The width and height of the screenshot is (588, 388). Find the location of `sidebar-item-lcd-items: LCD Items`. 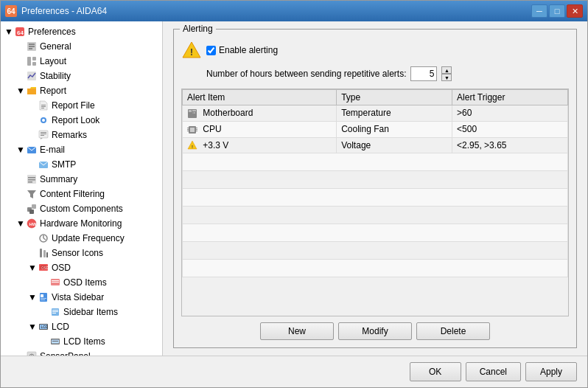

sidebar-item-lcd-items: LCD Items is located at coordinates (81, 342).